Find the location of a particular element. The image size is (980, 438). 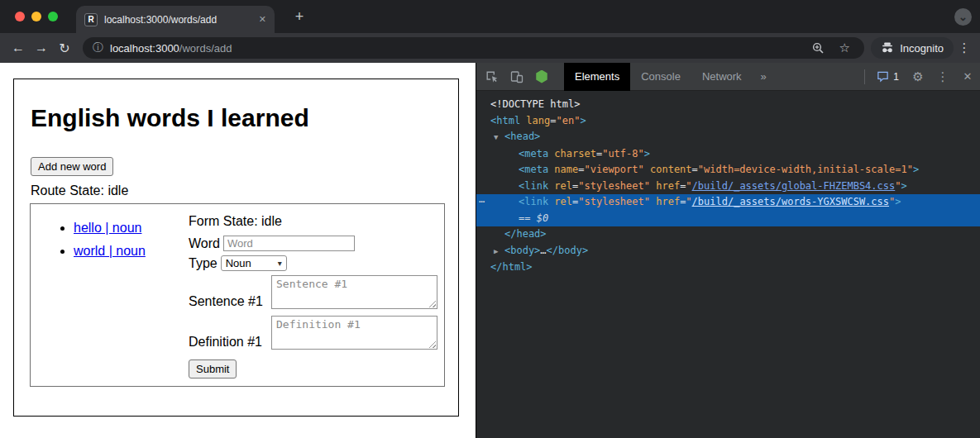

word-list: hello | noun world | noun is located at coordinates (109, 295).